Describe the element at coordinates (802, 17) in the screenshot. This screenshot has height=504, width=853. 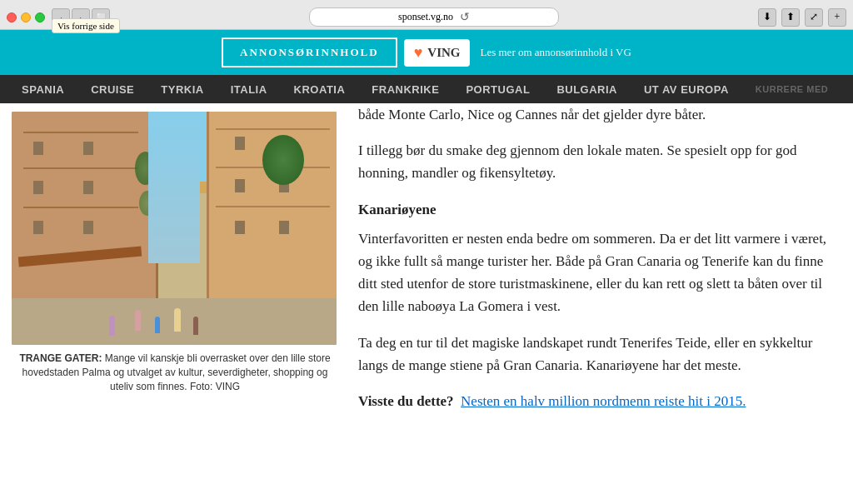
I see `browser-actions: ⬇ ⬆ ⤢ +` at that location.